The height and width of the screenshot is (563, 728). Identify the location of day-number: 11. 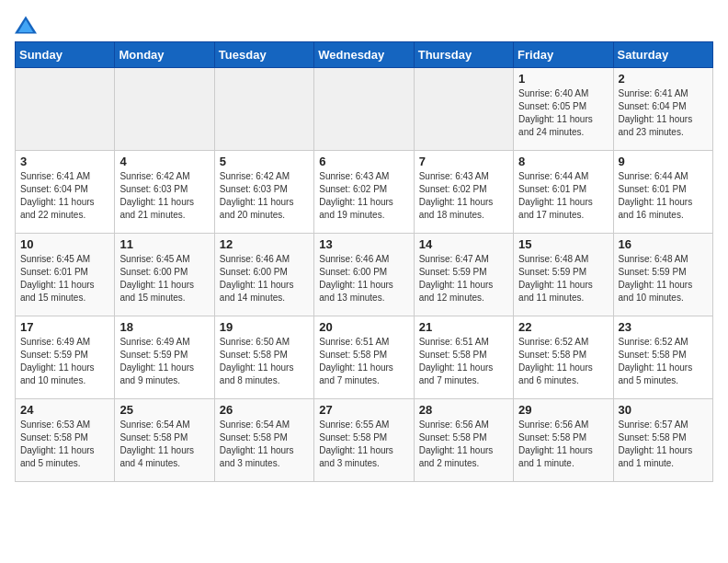
(164, 245).